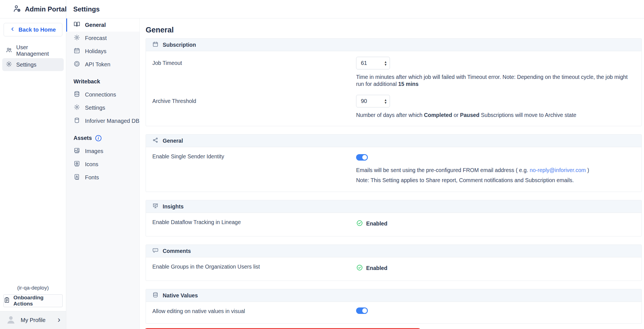 The image size is (644, 329). I want to click on avatar, so click(11, 320).